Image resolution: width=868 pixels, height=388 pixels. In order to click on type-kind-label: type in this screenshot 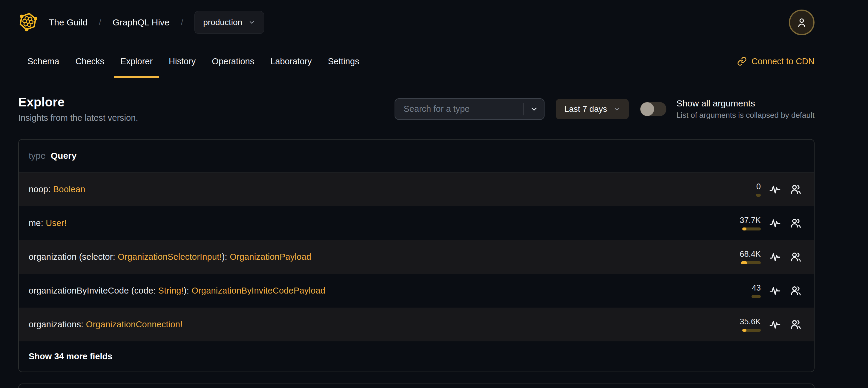, I will do `click(37, 156)`.